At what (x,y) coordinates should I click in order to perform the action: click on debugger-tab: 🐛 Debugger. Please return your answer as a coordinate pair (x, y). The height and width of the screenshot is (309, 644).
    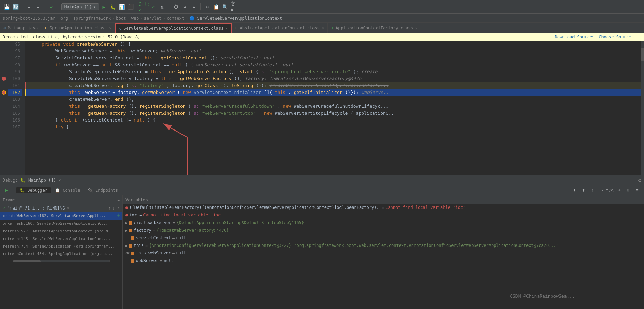
    Looking at the image, I should click on (34, 190).